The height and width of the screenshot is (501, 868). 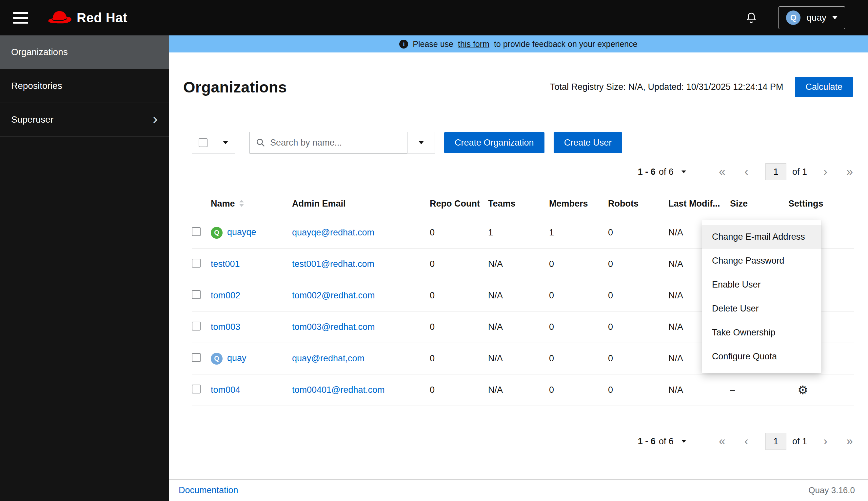 What do you see at coordinates (39, 52) in the screenshot?
I see `sidebar-item-label: Organizations` at bounding box center [39, 52].